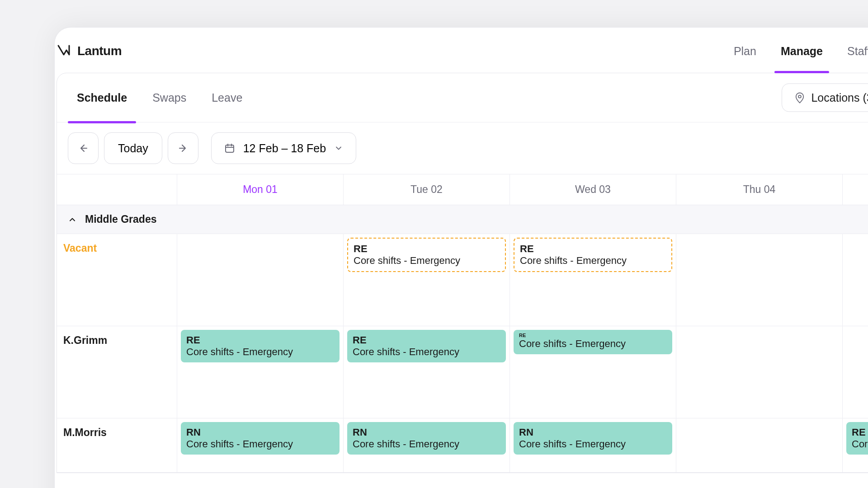 This screenshot has width=868, height=488. I want to click on nav-manage: Manage, so click(802, 52).